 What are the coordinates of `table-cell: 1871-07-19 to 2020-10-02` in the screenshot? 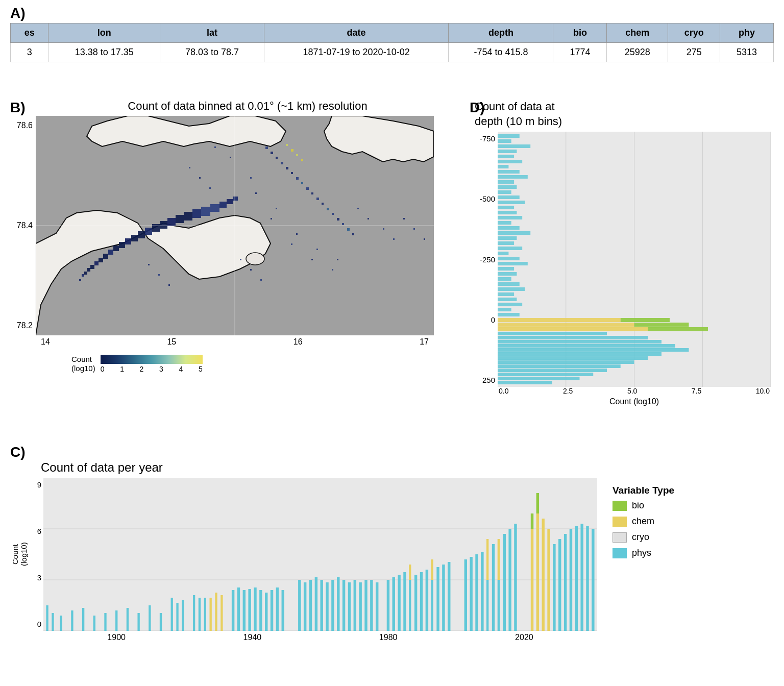 It's located at (356, 53).